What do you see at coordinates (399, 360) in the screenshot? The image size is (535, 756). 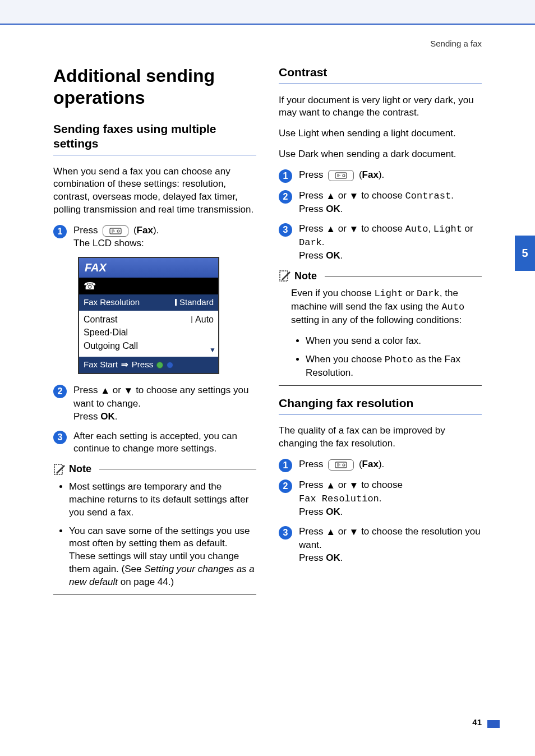 I see `menu-option: Photo` at bounding box center [399, 360].